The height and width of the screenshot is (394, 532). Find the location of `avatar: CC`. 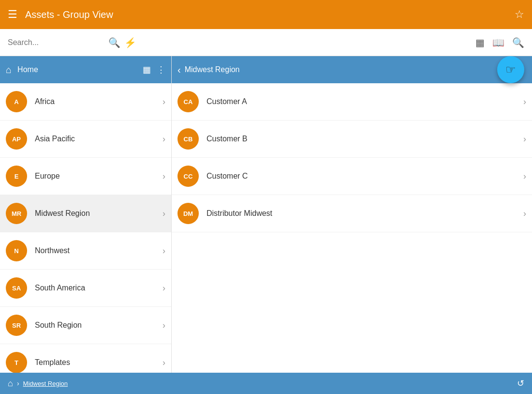

avatar: CC is located at coordinates (188, 176).